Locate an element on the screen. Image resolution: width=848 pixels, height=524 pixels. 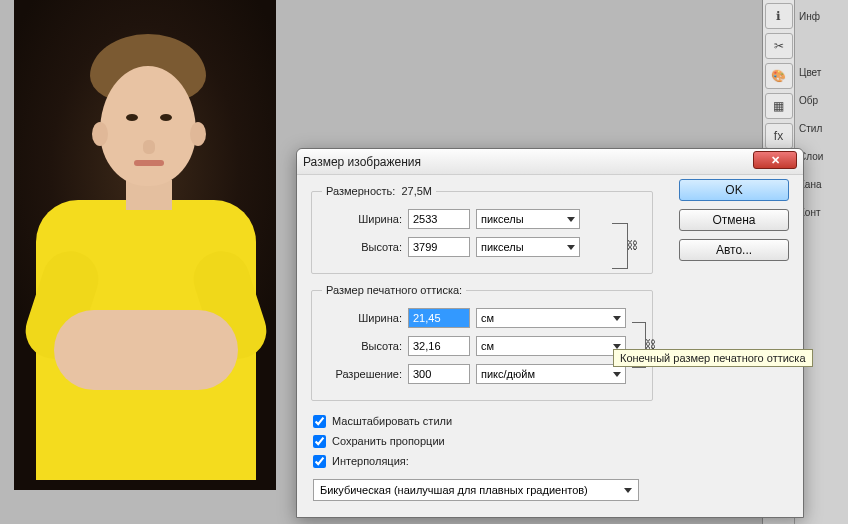
interpolation-select: Бикубическая (наилучшая для плавных град… is located at coordinates (476, 490).